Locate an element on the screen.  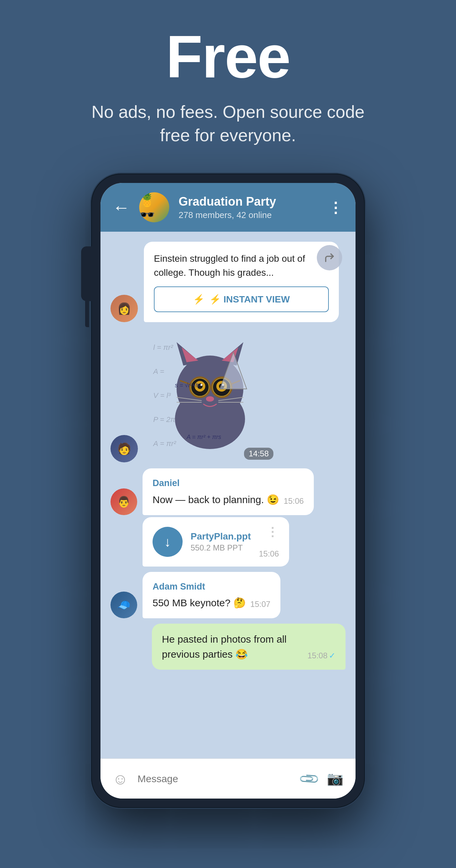
share-icon is located at coordinates (330, 258).